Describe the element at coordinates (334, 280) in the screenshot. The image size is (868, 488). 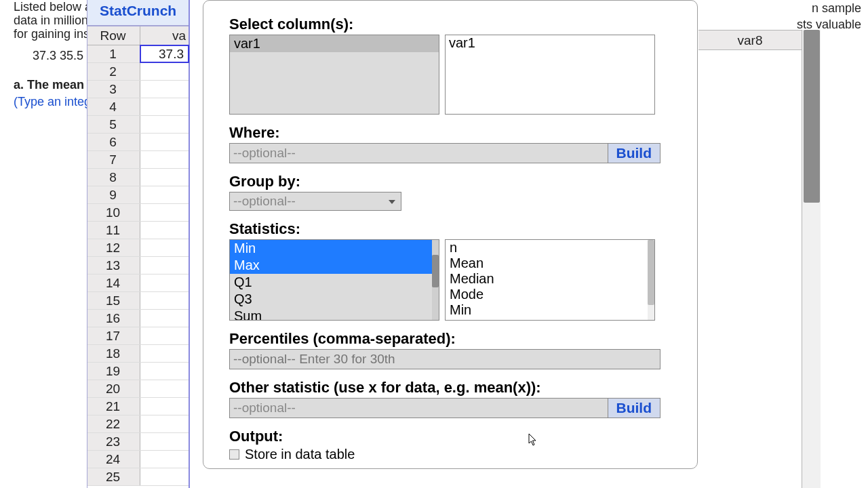
I see `statistics-available-listbox: MinMaxQ1Q3Sum` at that location.